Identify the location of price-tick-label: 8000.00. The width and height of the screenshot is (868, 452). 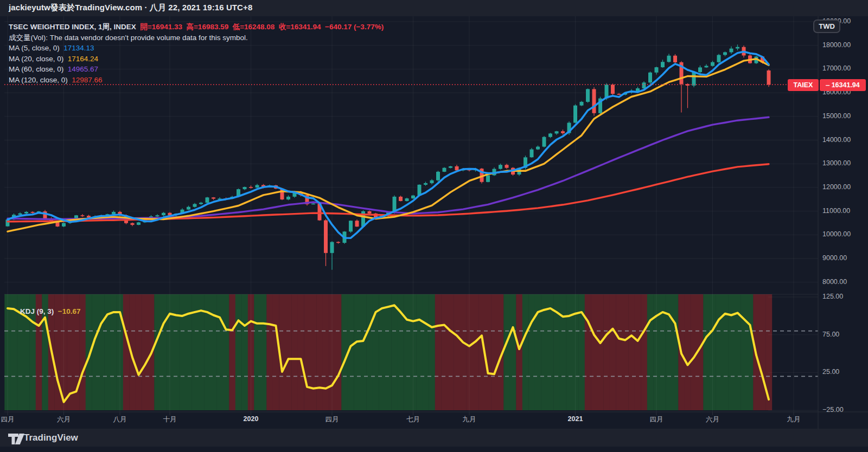
(834, 282).